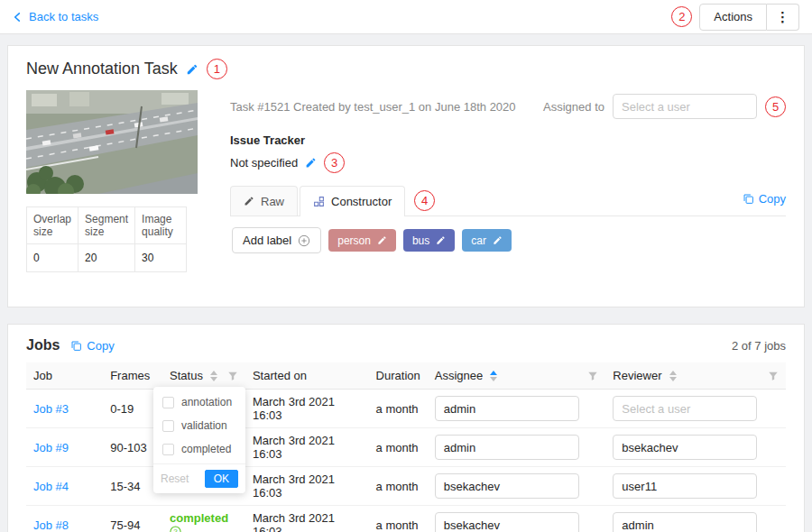 Image resolution: width=812 pixels, height=532 pixels. Describe the element at coordinates (199, 440) in the screenshot. I see `status-filter-dropdown: annotation validation completed Reset OK` at that location.